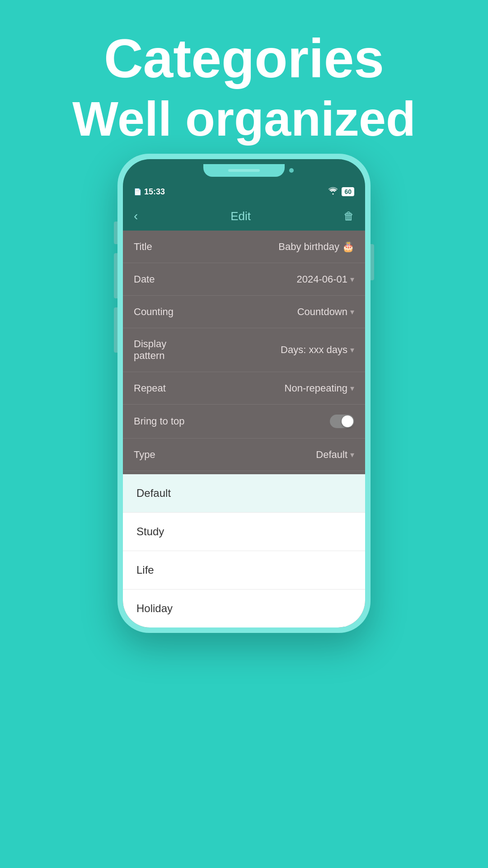 Image resolution: width=488 pixels, height=868 pixels. Describe the element at coordinates (244, 455) in the screenshot. I see `type-row: Type Default ▾` at that location.